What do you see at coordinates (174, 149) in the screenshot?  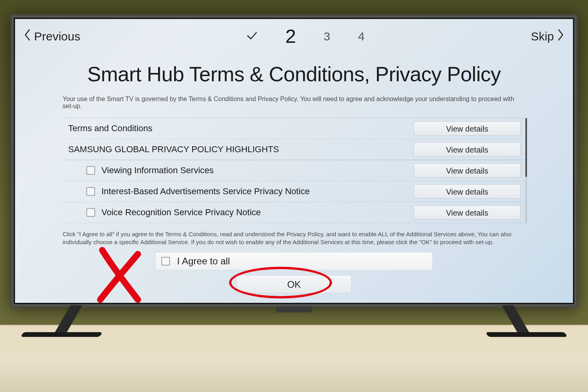 I see `agreement-label: SAMSUNG GLOBAL PRIVACY POLICY HIGHLIGHTS` at bounding box center [174, 149].